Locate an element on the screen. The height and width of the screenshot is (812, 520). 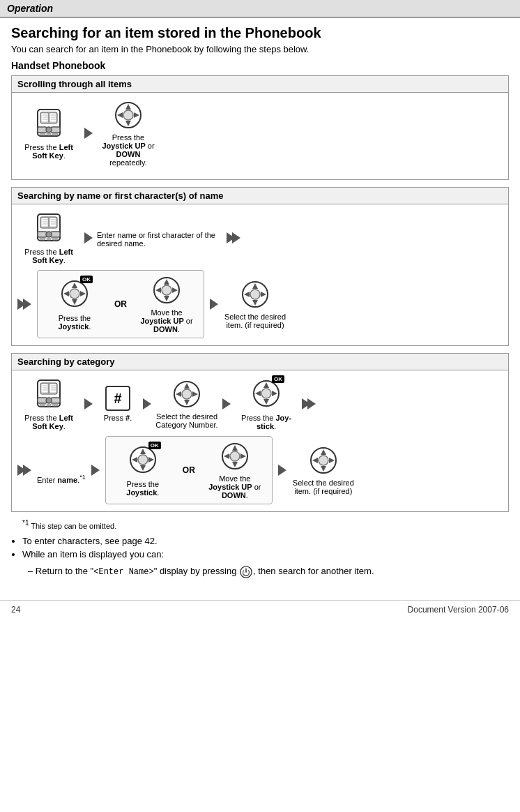
joystick-ok-wrapper-2: OK is located at coordinates (266, 395).